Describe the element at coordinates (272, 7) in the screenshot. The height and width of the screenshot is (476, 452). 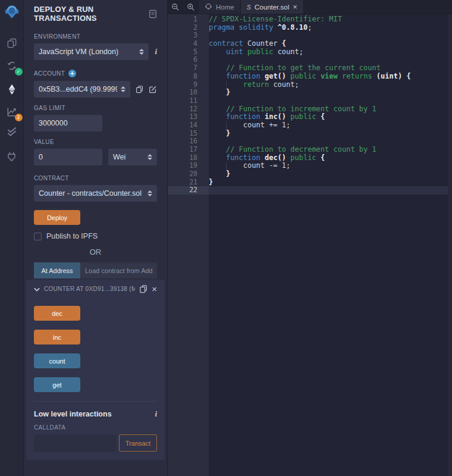
I see `tab-counter-sol: S Counter.sol ×` at that location.